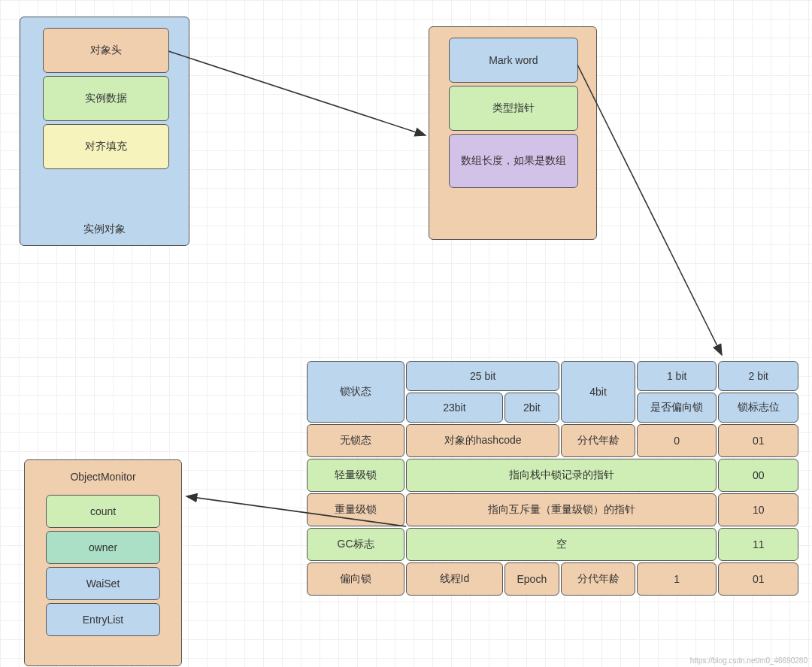 The height and width of the screenshot is (667, 812). What do you see at coordinates (483, 441) in the screenshot?
I see `cell-unlocked-hashcode: 对象的hashcode` at bounding box center [483, 441].